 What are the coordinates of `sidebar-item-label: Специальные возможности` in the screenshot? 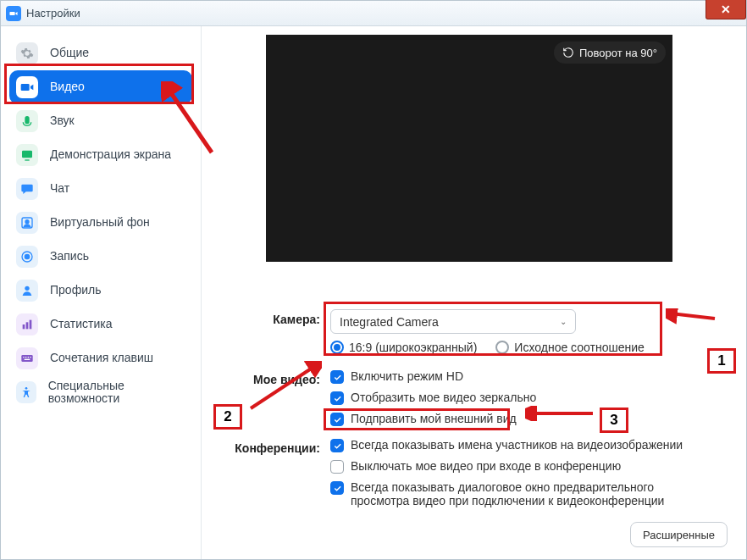 It's located at (117, 393).